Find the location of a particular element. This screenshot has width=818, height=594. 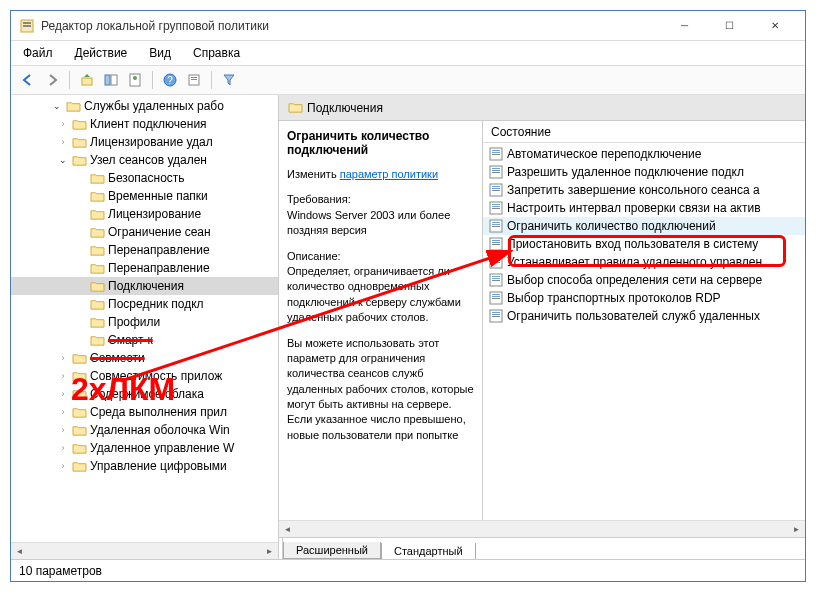

tab-standard: Стандартный is located at coordinates (428, 551).